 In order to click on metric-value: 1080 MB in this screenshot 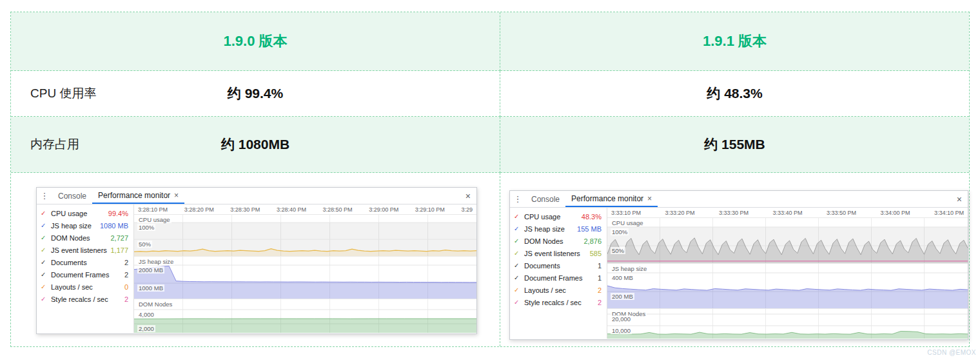, I will do `click(114, 226)`.